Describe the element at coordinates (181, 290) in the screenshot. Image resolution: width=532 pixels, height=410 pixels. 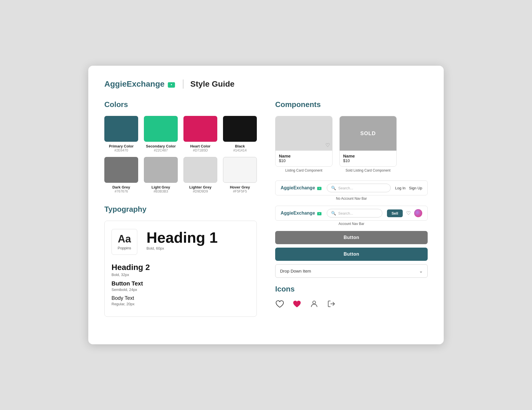
I see `button-text-meta: Semibold, 24px` at that location.